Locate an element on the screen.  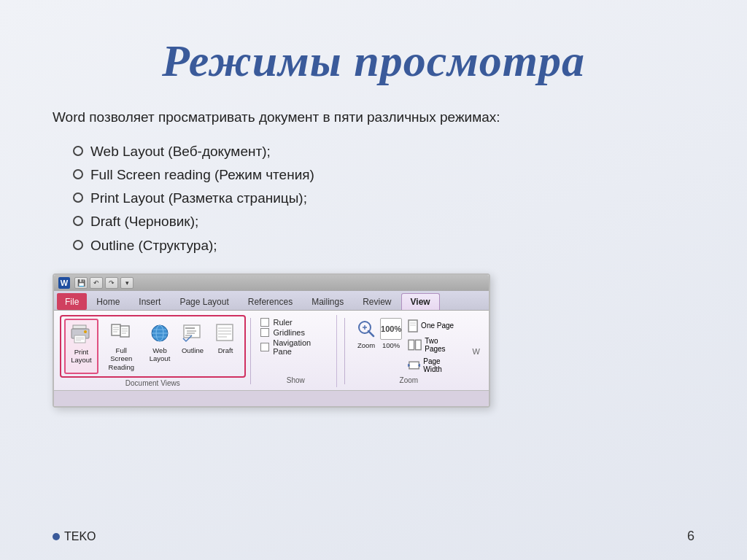
full-screen-icon is located at coordinates (121, 333).